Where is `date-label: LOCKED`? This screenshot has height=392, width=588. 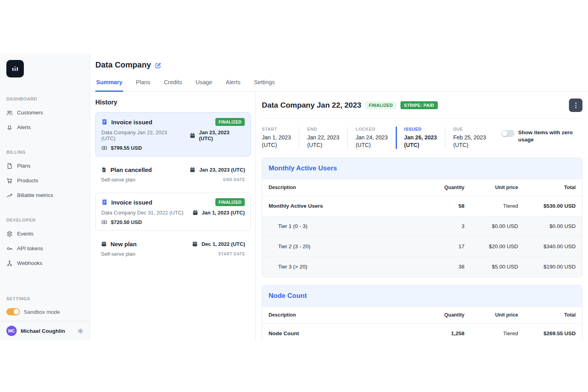 date-label: LOCKED is located at coordinates (372, 129).